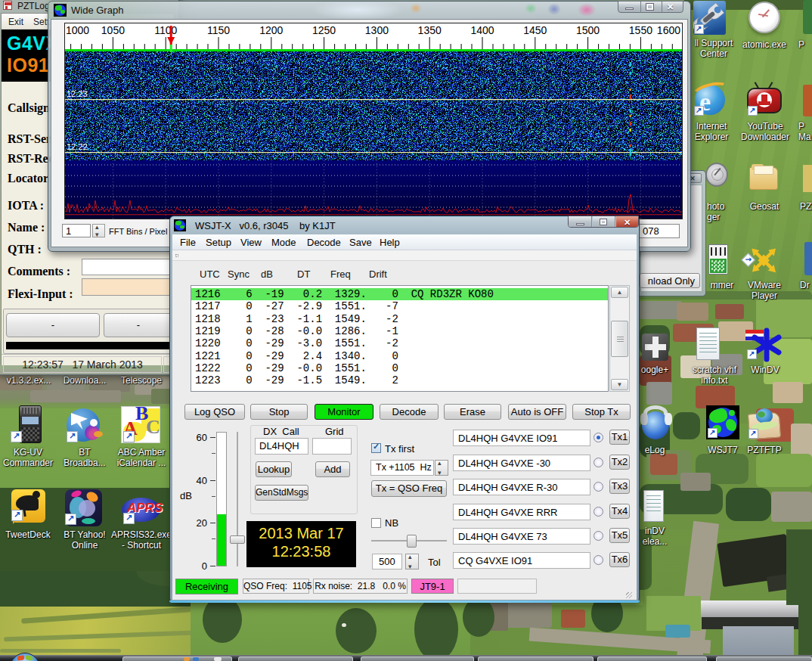 Image resolution: width=812 pixels, height=661 pixels. Describe the element at coordinates (429, 30) in the screenshot. I see `svg-text: 1350` at that location.